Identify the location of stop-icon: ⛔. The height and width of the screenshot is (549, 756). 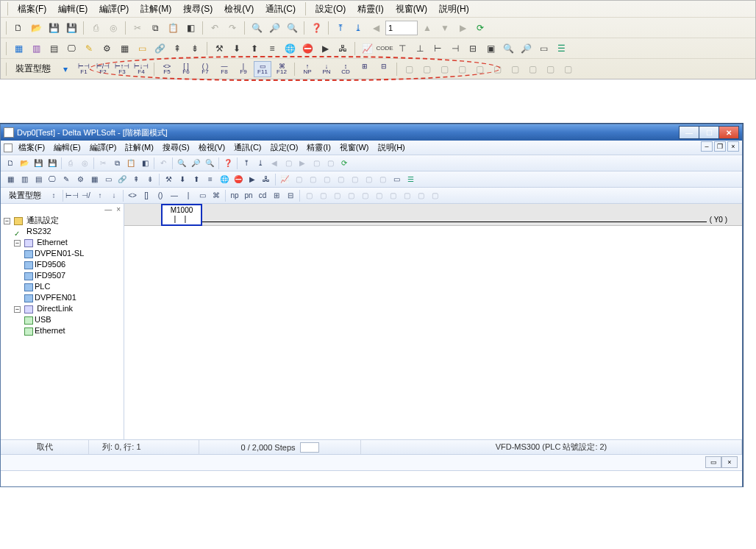
(307, 49).